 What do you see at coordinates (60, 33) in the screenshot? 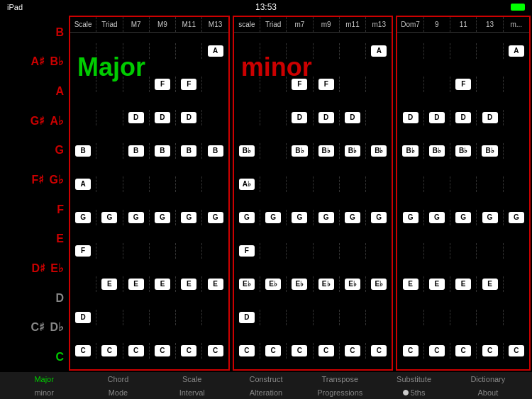
I see `key-B: B` at bounding box center [60, 33].